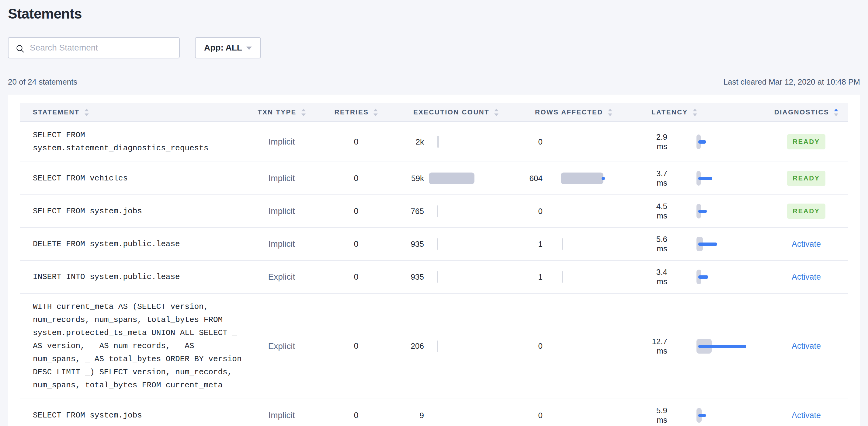 Image resolution: width=868 pixels, height=426 pixels. What do you see at coordinates (409, 211) in the screenshot?
I see `execution-count-value: 765` at bounding box center [409, 211].